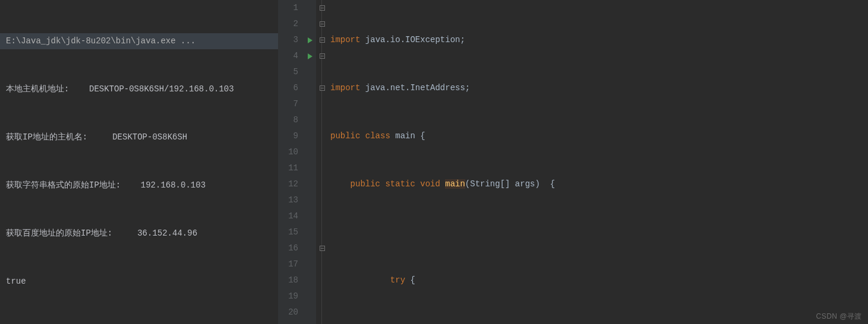 The width and height of the screenshot is (868, 324). I want to click on line-number: 3, so click(291, 40).